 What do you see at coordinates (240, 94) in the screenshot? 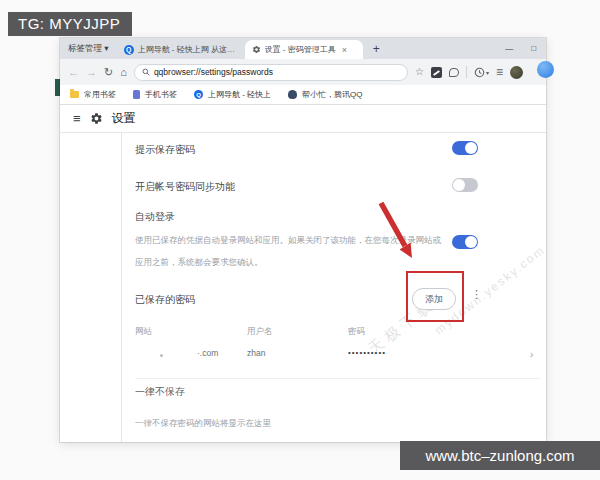
I see `bookmark-nav: 上网导航 - 轻快上` at bounding box center [240, 94].